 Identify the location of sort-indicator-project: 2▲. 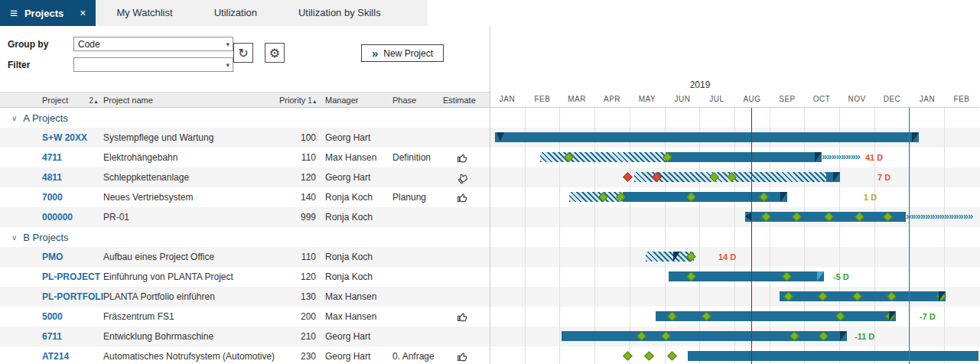
(95, 100).